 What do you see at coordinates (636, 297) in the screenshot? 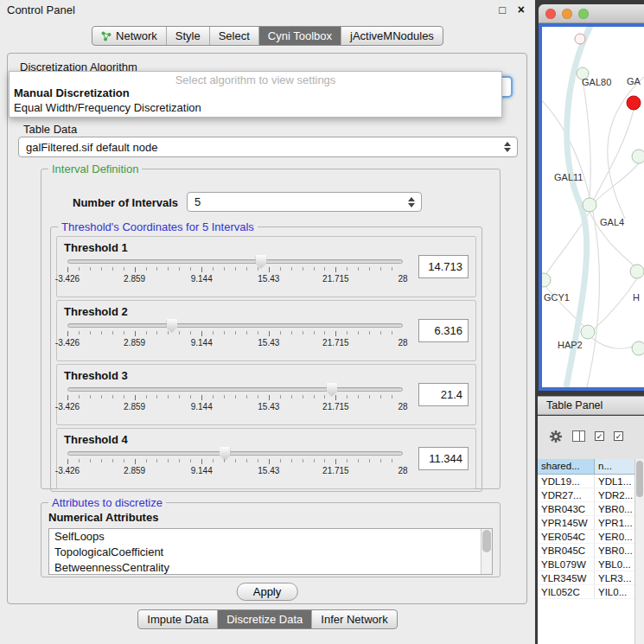
I see `node-label: H` at bounding box center [636, 297].